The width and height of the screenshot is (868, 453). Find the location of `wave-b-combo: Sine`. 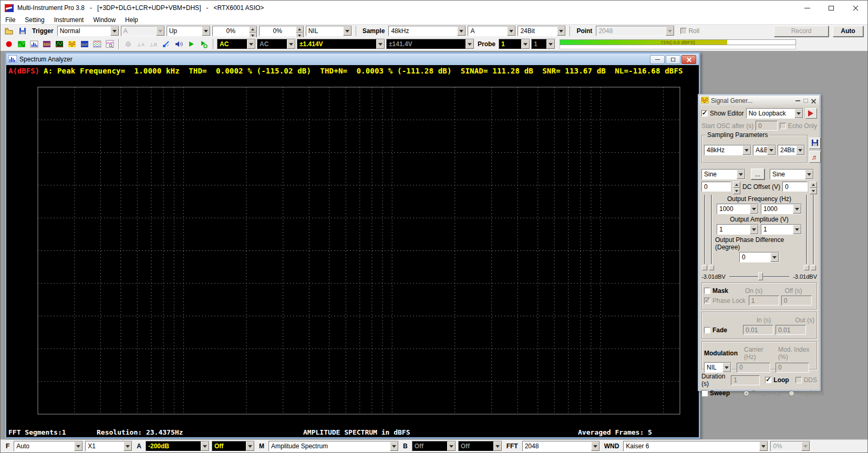

wave-b-combo: Sine is located at coordinates (792, 174).